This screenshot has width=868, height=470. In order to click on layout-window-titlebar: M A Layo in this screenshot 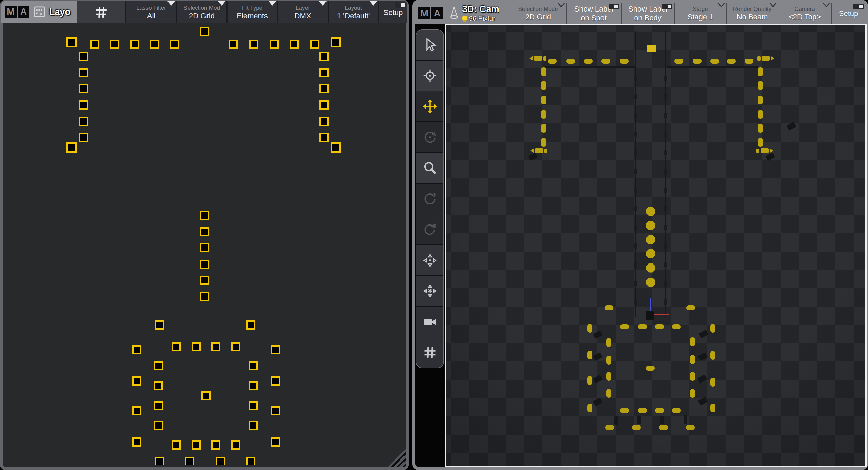, I will do `click(39, 12)`.